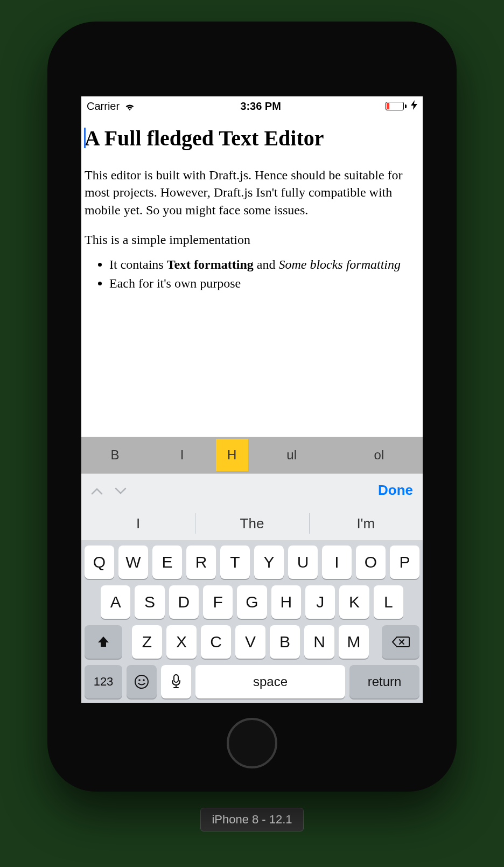 The width and height of the screenshot is (504, 867). I want to click on return-key: return, so click(384, 682).